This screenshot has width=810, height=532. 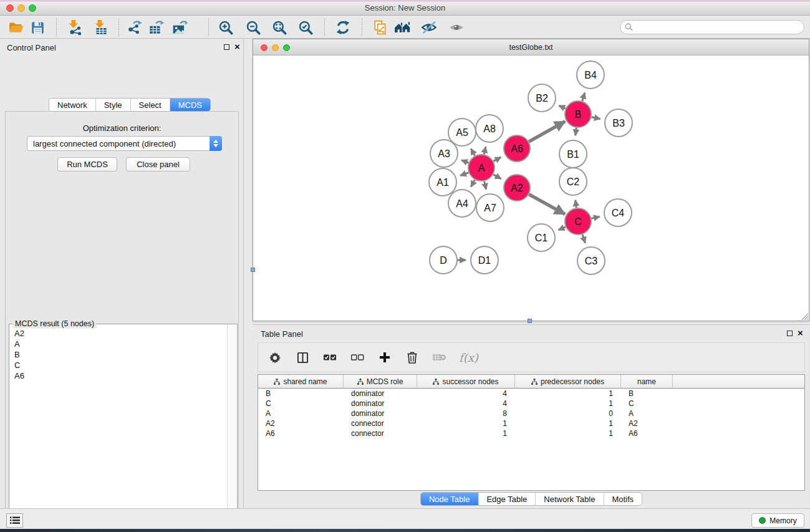 I want to click on hide-panel-button, so click(x=429, y=27).